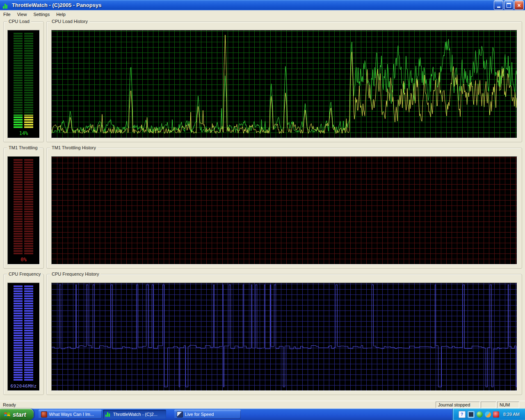 The height and width of the screenshot is (420, 525). What do you see at coordinates (24, 337) in the screenshot?
I see `cpu-frequency-gauge: 692046MHz` at bounding box center [24, 337].